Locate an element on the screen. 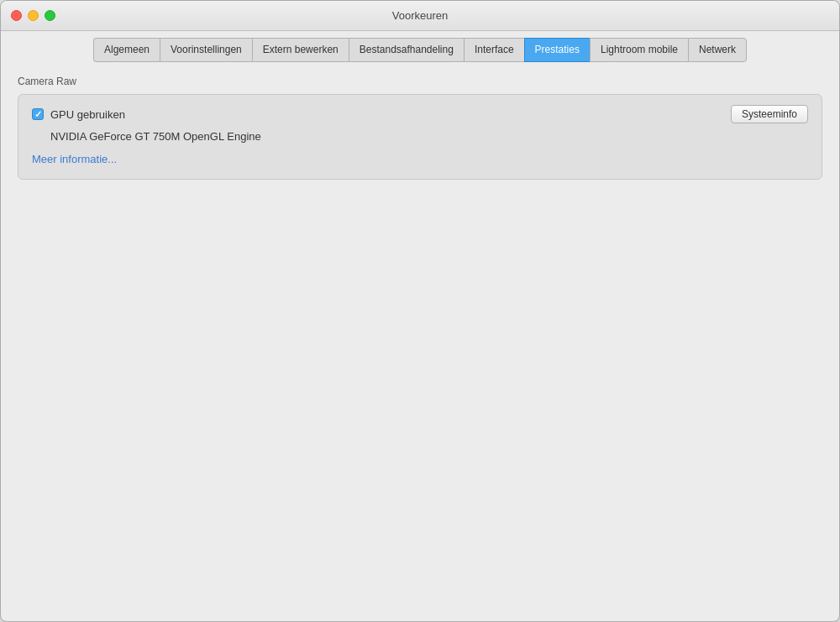  tab-algemeen: Algemeen is located at coordinates (126, 50).